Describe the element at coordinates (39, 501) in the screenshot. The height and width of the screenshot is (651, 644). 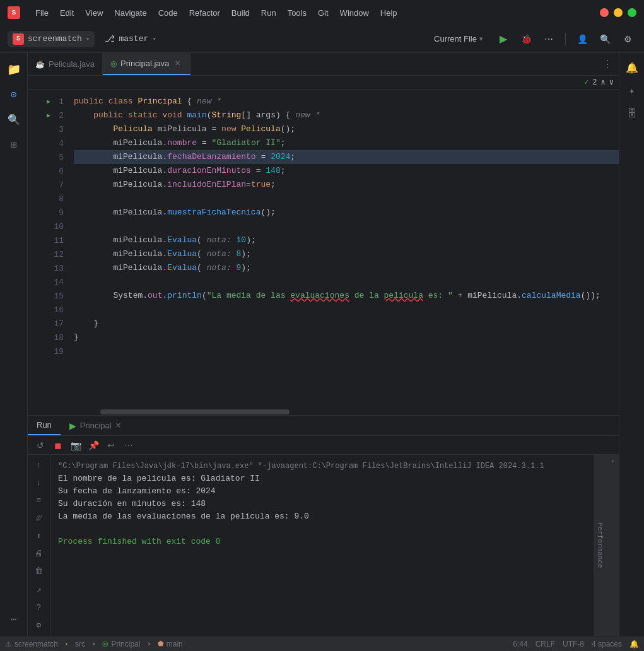
I see `filter-icon: ≡` at that location.